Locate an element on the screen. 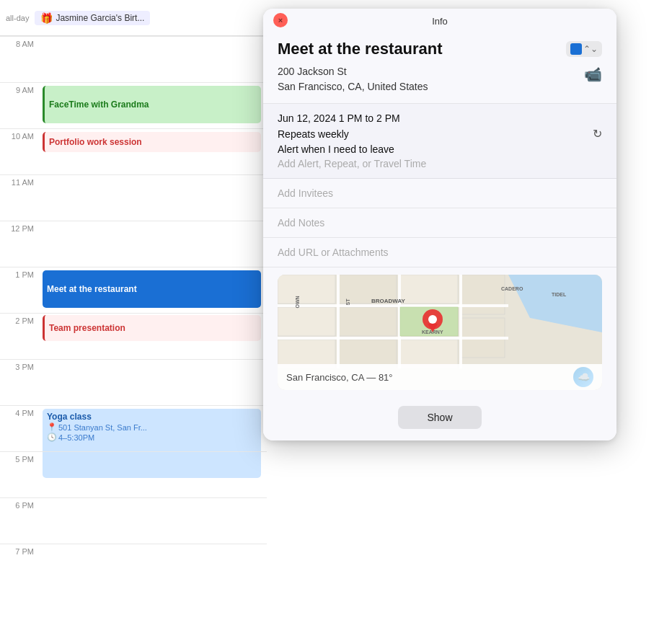  time-row-11am: 11 AM is located at coordinates (133, 198).